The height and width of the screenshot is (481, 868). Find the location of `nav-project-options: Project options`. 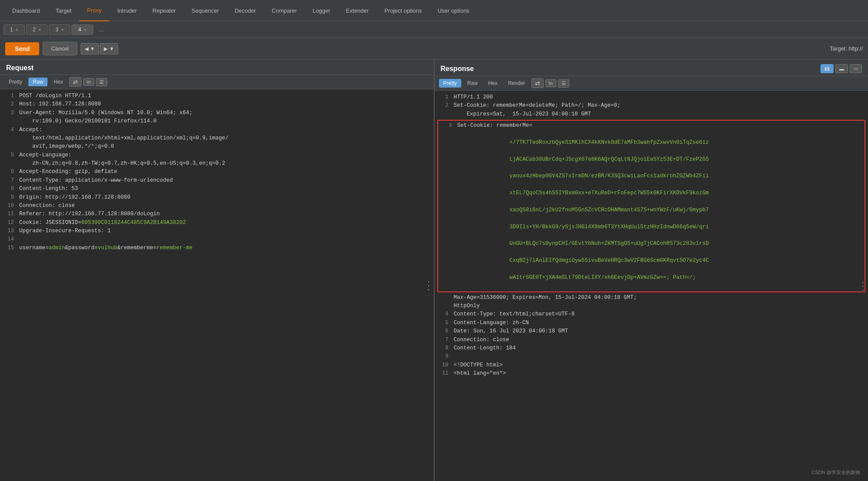

nav-project-options: Project options is located at coordinates (403, 10).